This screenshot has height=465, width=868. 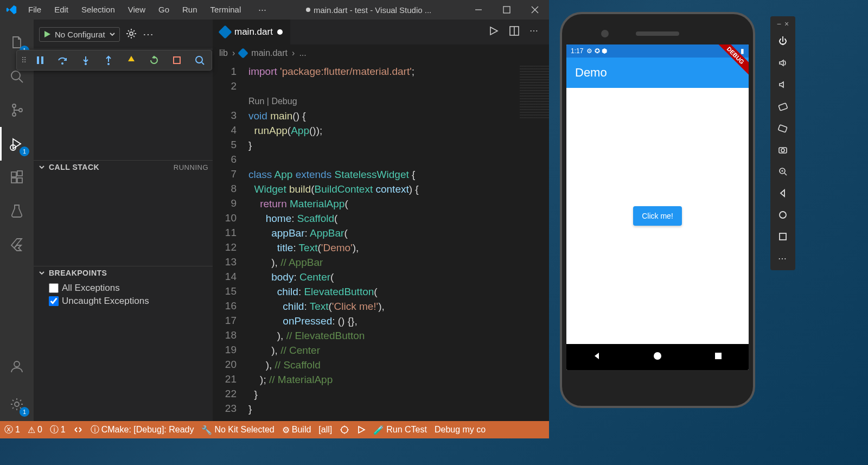 I want to click on bp-uncaught-checkbox, so click(x=54, y=301).